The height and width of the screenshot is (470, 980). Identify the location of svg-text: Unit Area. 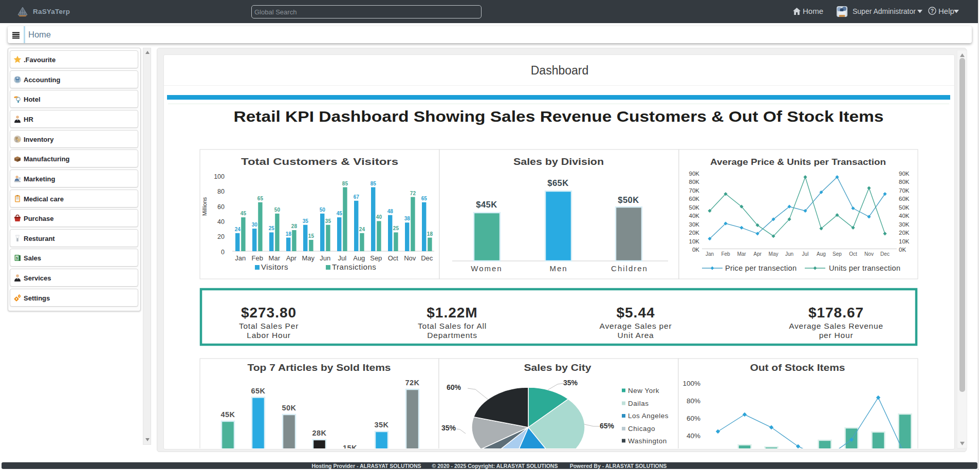
(636, 335).